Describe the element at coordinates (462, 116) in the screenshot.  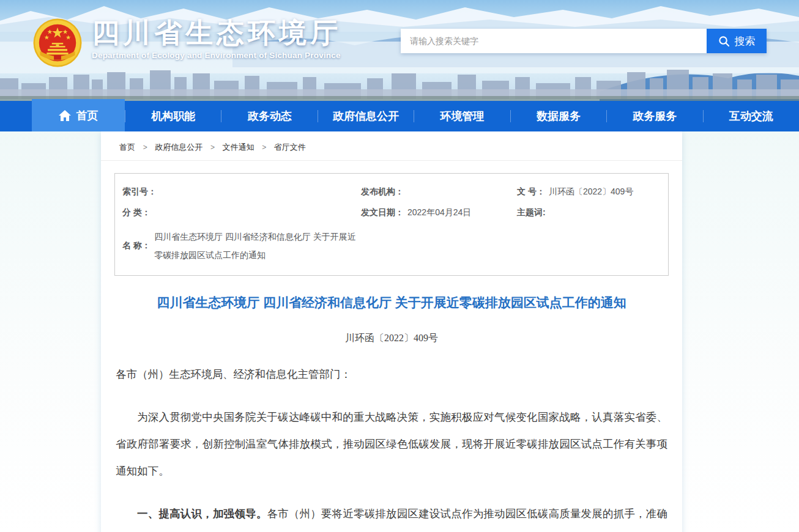
I see `nav-item-env-management: 环境管理` at that location.